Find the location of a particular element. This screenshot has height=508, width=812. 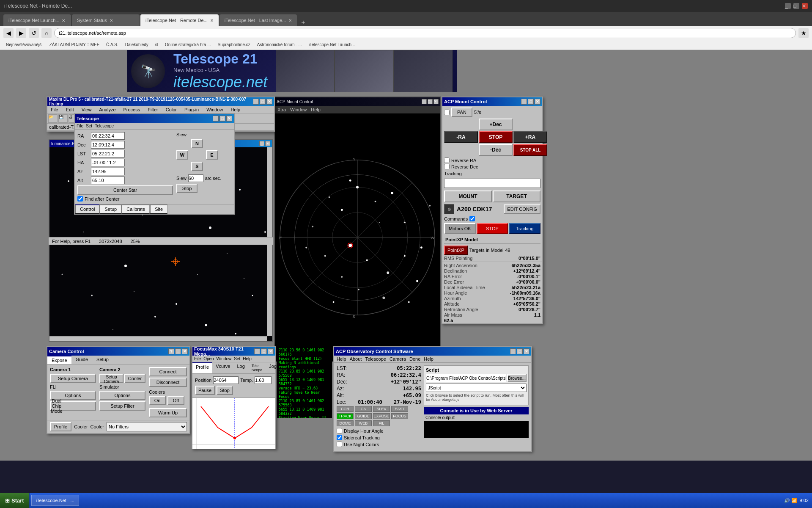

script-path-input is located at coordinates (466, 378).